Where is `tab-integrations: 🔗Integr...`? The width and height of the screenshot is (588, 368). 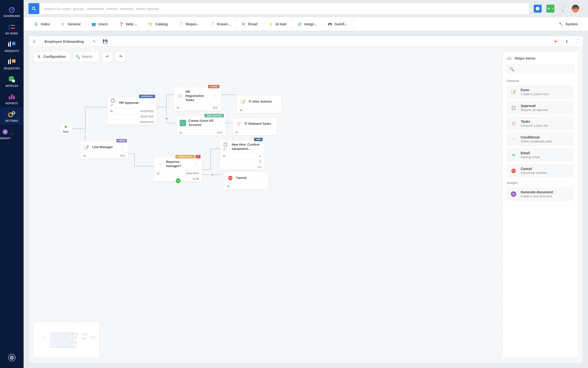
tab-integrations: 🔗Integr... is located at coordinates (307, 24).